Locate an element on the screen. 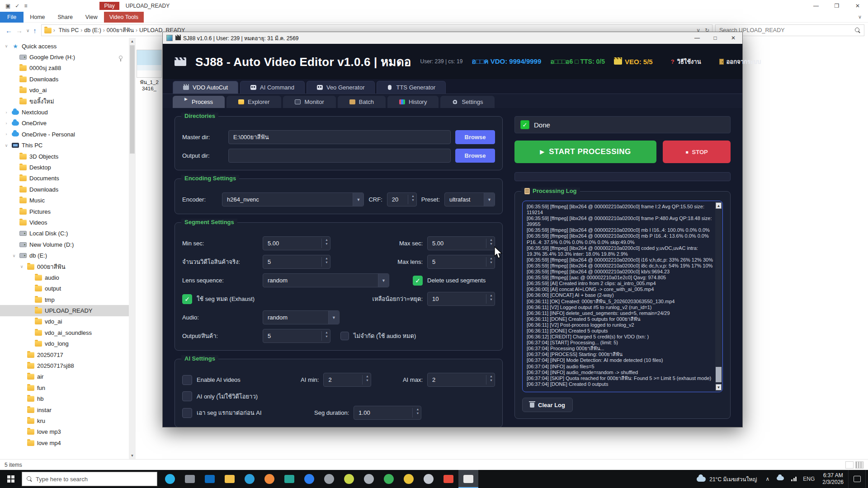  details-view-icon is located at coordinates (849, 465).